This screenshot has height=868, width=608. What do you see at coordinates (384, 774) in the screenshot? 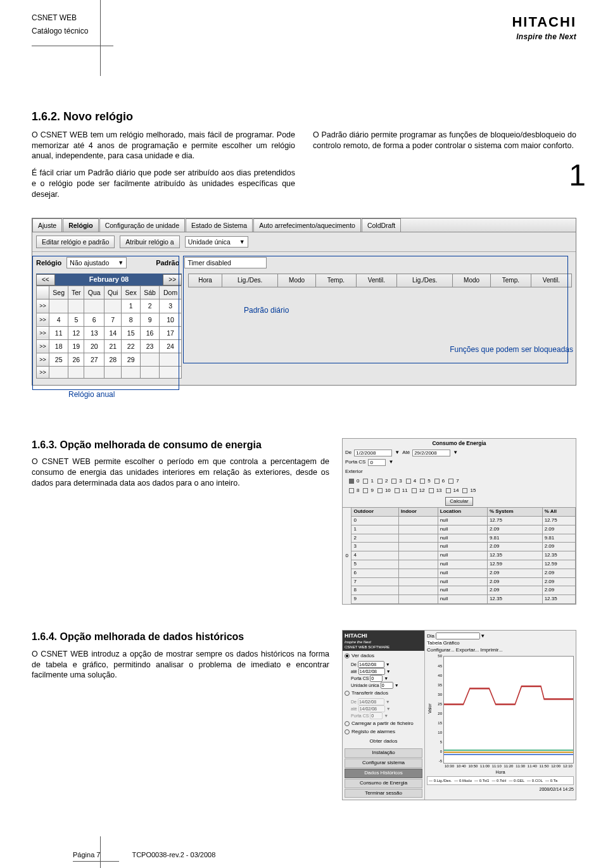
I see `nav-dados-historicos: Dados Históricos` at bounding box center [384, 774].